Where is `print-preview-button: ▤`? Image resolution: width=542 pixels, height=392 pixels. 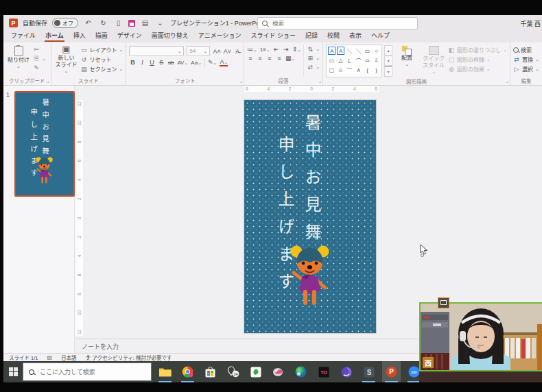
print-preview-button: ▤ is located at coordinates (145, 23).